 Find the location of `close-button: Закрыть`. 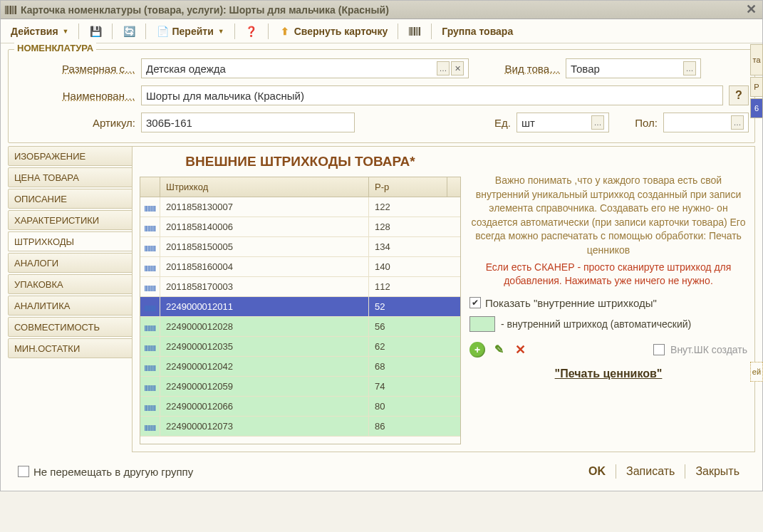

close-button: Закрыть is located at coordinates (717, 471).